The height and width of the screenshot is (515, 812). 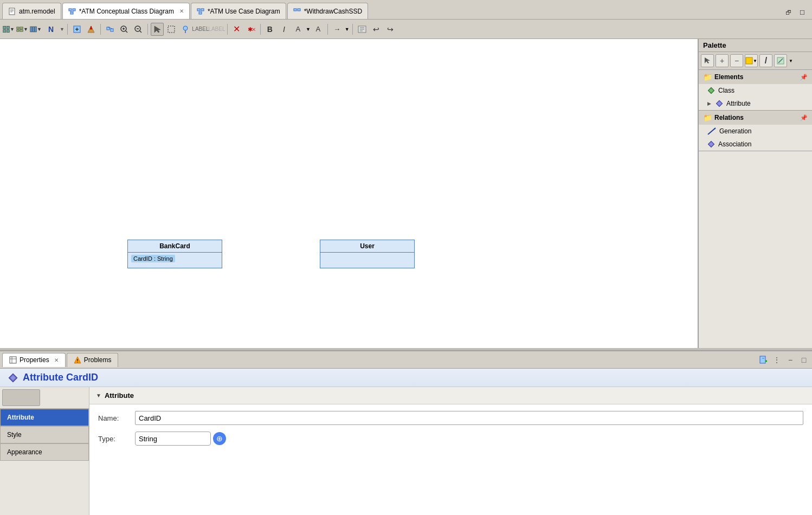 What do you see at coordinates (802, 12) in the screenshot?
I see `maximize-btn: ☐` at bounding box center [802, 12].